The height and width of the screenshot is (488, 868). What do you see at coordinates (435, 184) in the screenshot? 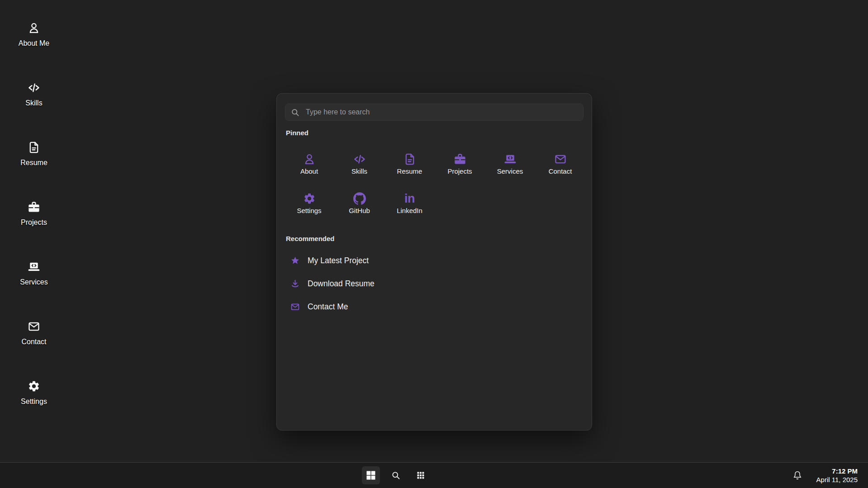
I see `pinned-grid: About Skills Resume Projects` at bounding box center [435, 184].